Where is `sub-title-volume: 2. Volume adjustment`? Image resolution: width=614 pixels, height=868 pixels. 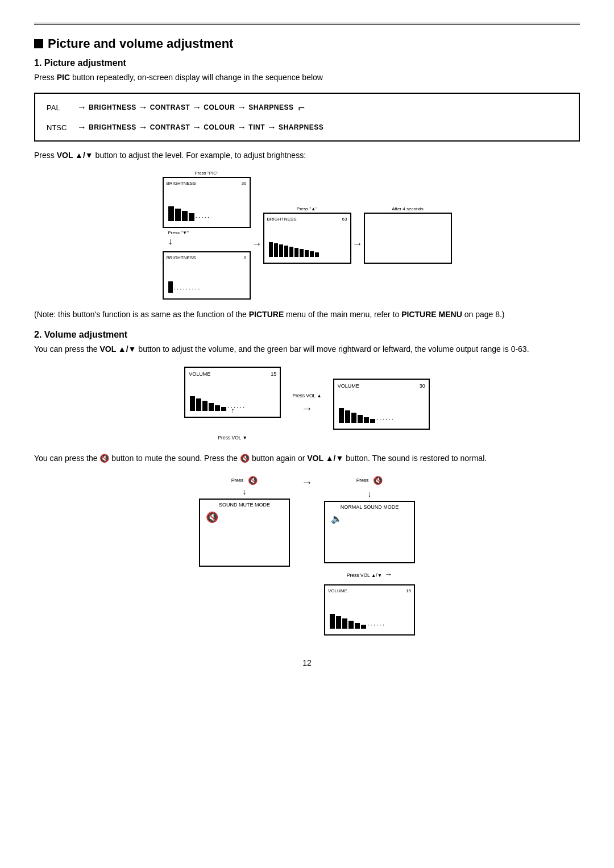
sub-title-volume: 2. Volume adjustment is located at coordinates (307, 335).